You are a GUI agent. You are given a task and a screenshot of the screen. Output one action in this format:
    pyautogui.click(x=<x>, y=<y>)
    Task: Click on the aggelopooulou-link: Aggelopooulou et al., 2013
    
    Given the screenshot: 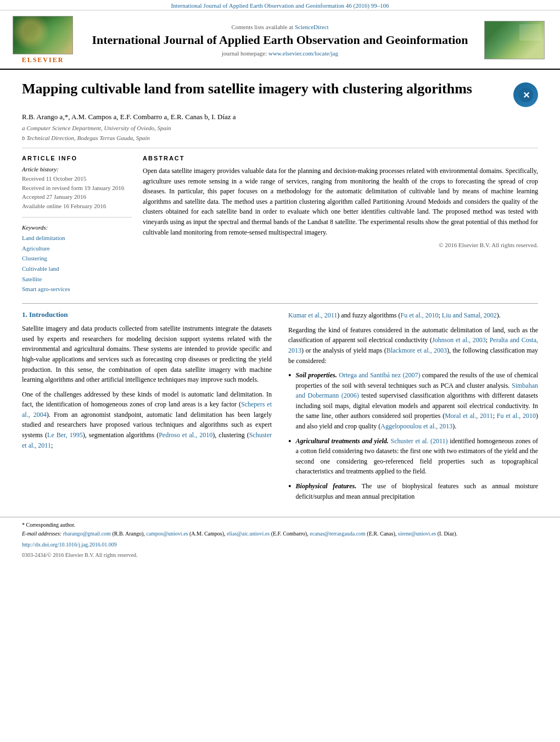 What is the action you would take?
    pyautogui.click(x=416, y=426)
    